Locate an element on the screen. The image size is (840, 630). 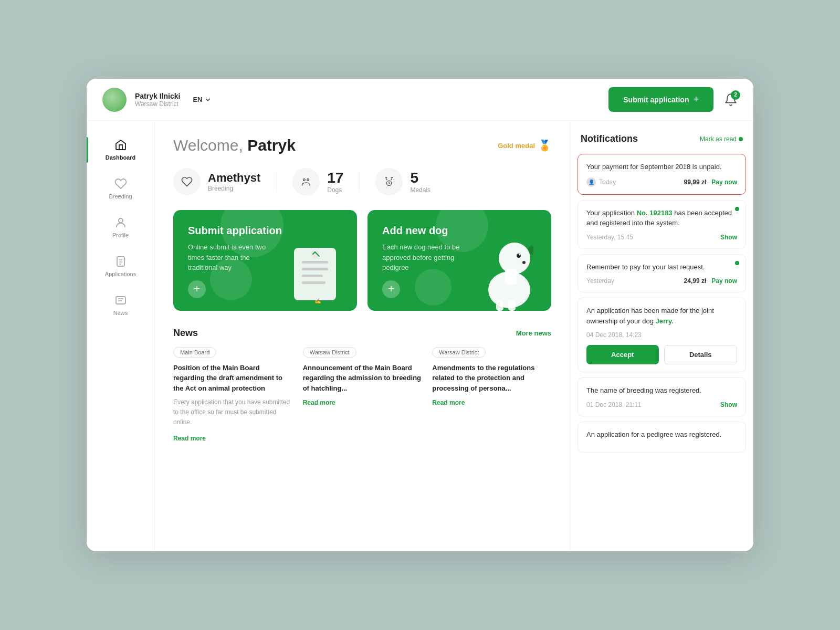
document-illustration: ✍ is located at coordinates (307, 260).